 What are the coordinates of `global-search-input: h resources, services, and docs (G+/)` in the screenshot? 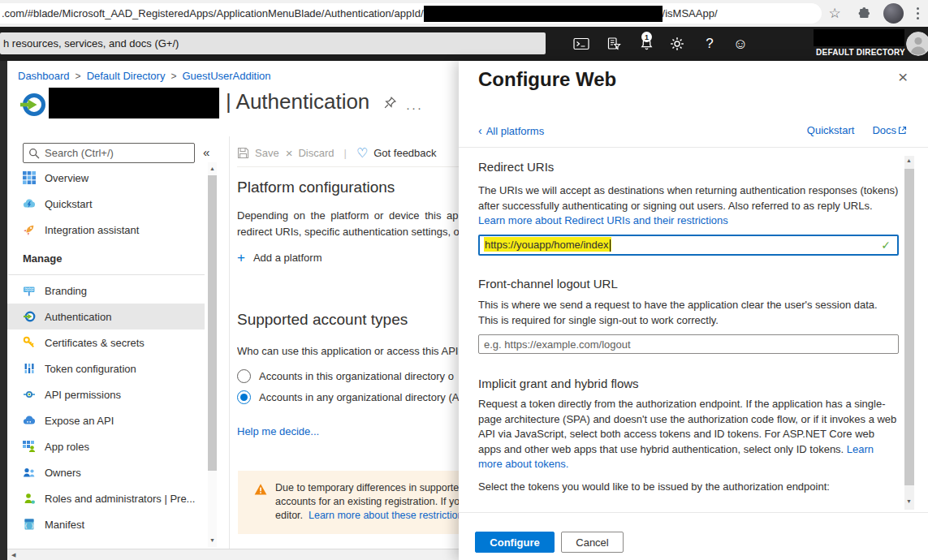 It's located at (273, 44).